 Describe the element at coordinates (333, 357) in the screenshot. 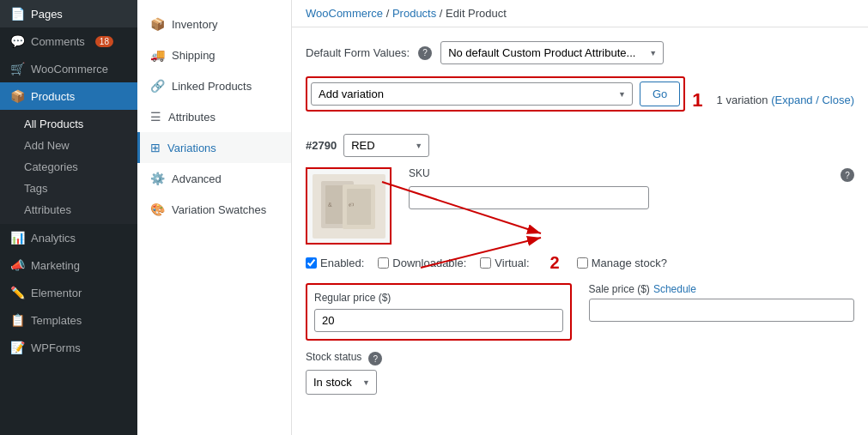

I see `stock-status-label: Stock status` at that location.